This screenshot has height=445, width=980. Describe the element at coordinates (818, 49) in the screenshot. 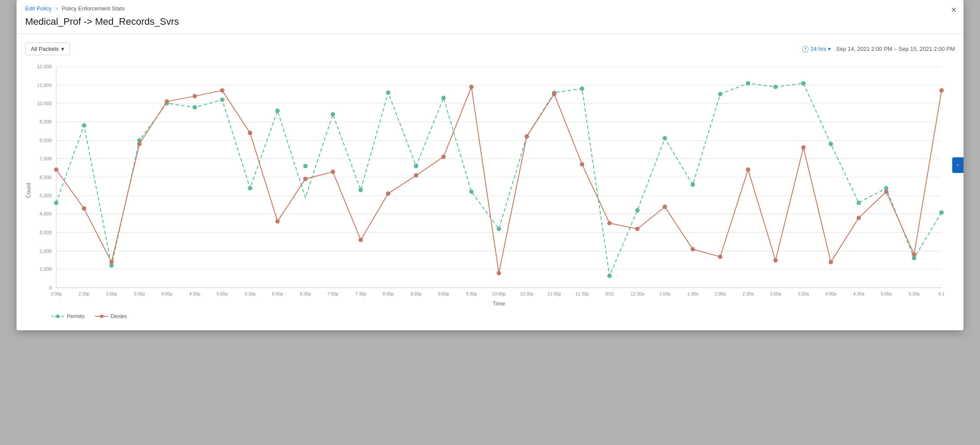

I see `time-range-value: 24 hrs` at that location.